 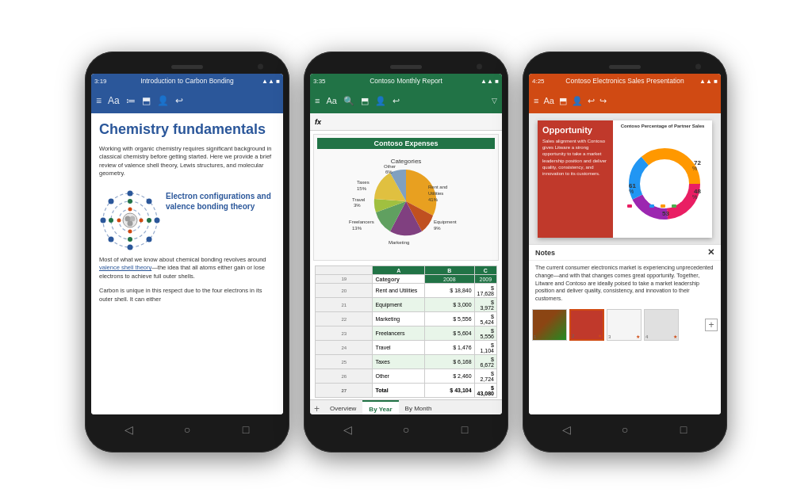 What do you see at coordinates (363, 182) in the screenshot?
I see `svg-text: Taxes` at bounding box center [363, 182].